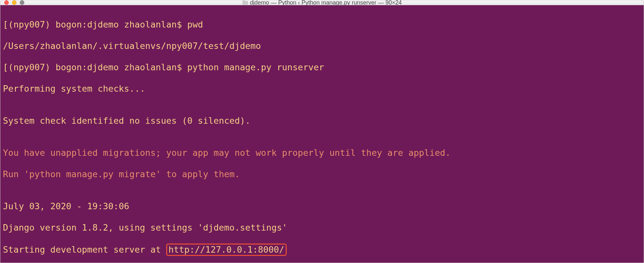 Image resolution: width=644 pixels, height=263 pixels. What do you see at coordinates (245, 3) in the screenshot?
I see `folder-icon` at bounding box center [245, 3].